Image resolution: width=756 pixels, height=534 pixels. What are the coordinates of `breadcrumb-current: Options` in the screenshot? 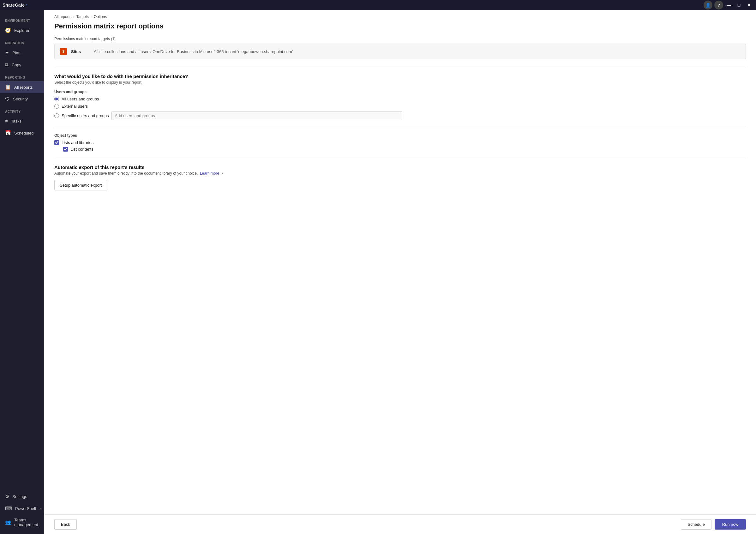 It's located at (100, 17).